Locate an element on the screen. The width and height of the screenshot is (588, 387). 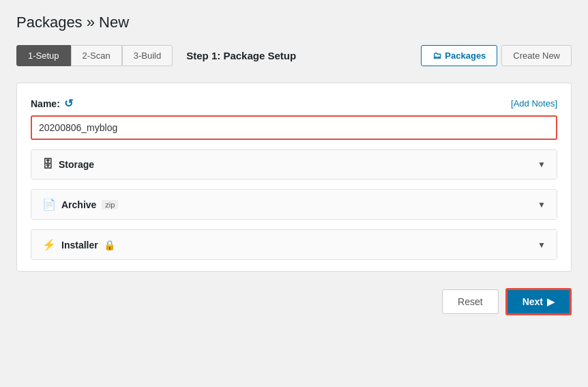
next-button: Next ▶ is located at coordinates (539, 302).